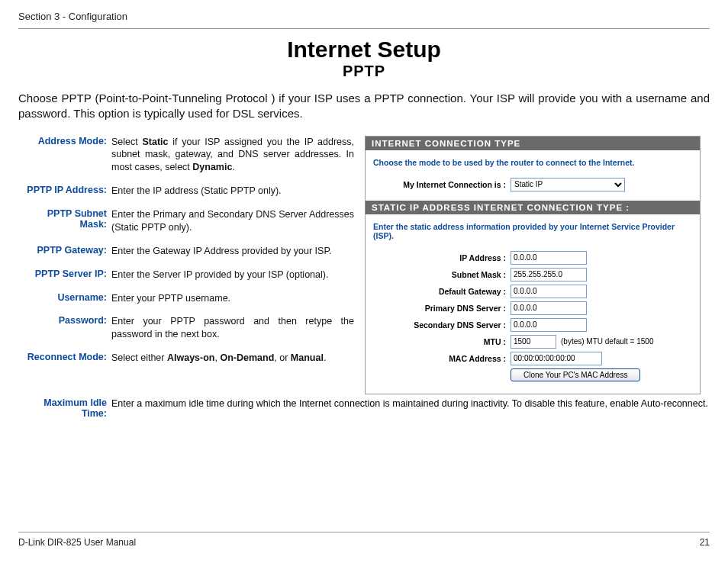 Image resolution: width=728 pixels, height=563 pixels. I want to click on def-desc-idle: Enter a maximum idle time during which t…, so click(411, 408).